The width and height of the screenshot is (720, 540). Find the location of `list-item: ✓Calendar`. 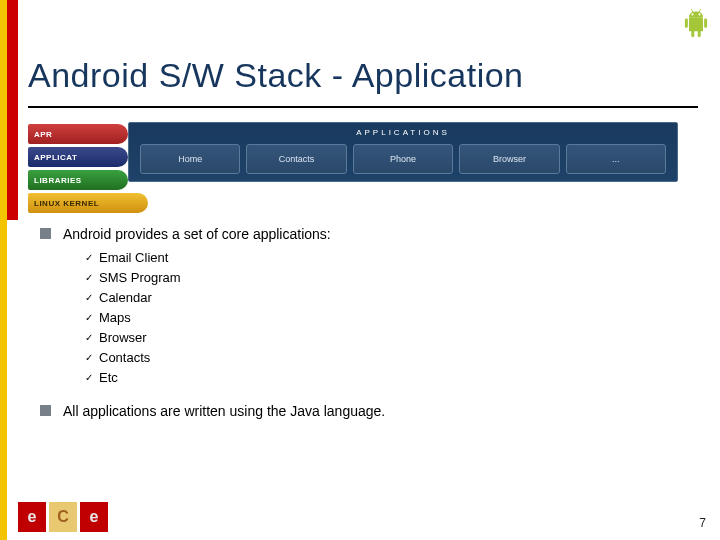

list-item: ✓Calendar is located at coordinates (382, 298).